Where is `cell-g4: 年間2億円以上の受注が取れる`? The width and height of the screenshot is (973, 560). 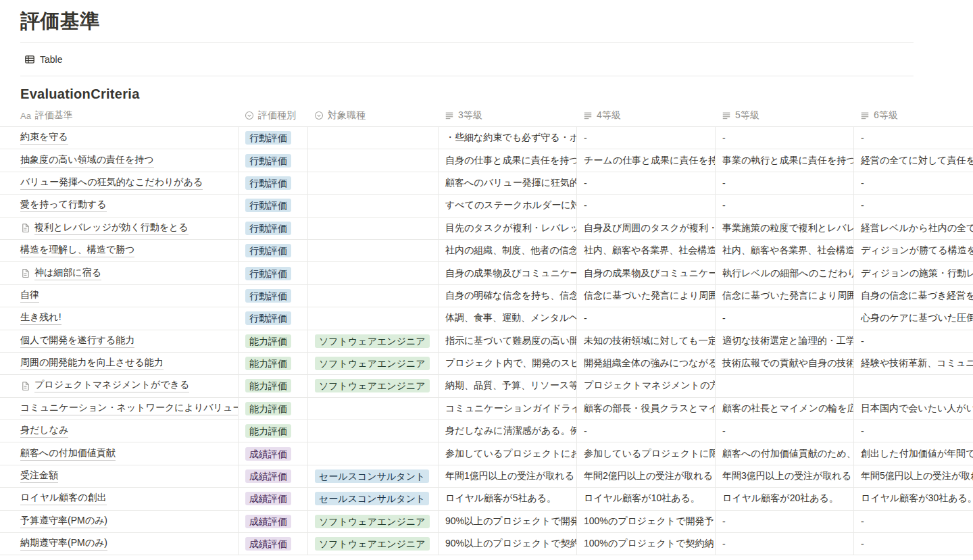 cell-g4: 年間2億円以上の受注が取れる is located at coordinates (646, 476).